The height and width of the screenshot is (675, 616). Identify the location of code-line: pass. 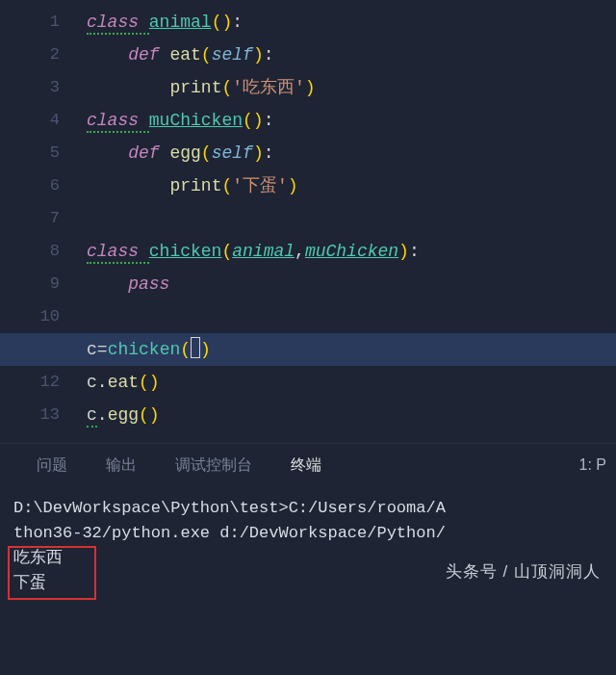
(351, 284).